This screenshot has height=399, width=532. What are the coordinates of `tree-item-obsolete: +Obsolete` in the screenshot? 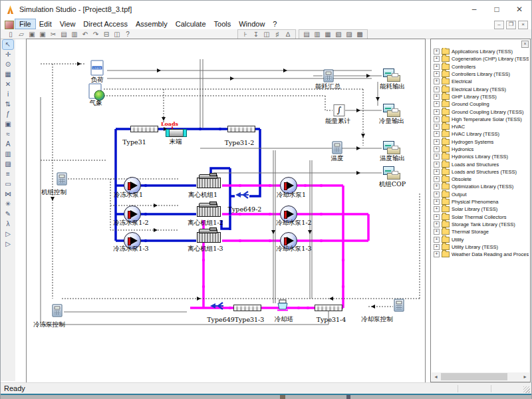 It's located at (480, 180).